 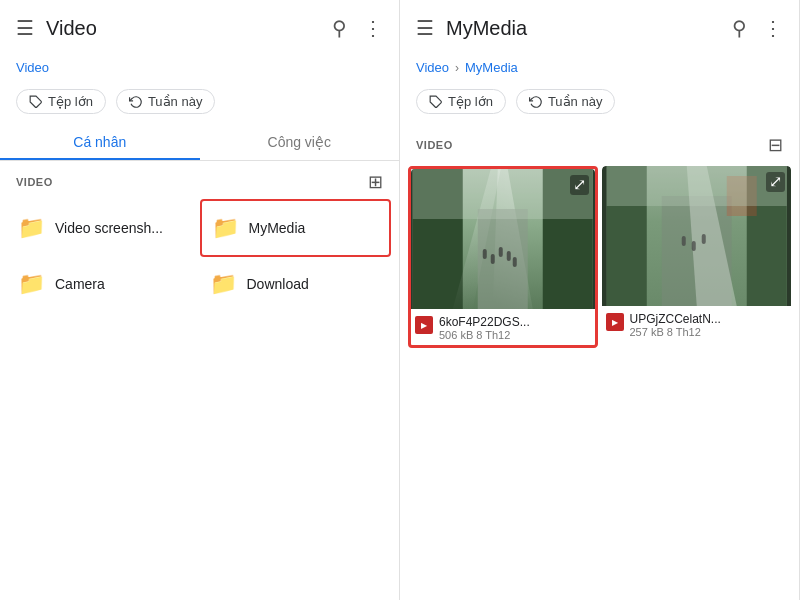 I want to click on folder-video-screenshots: 📁 Video screensh..., so click(x=104, y=228).